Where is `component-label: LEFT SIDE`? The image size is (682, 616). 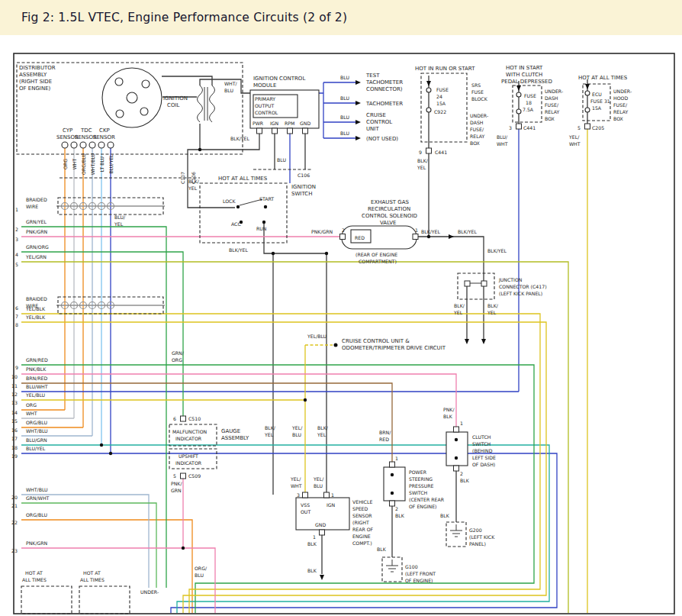 component-label: LEFT SIDE is located at coordinates (484, 458).